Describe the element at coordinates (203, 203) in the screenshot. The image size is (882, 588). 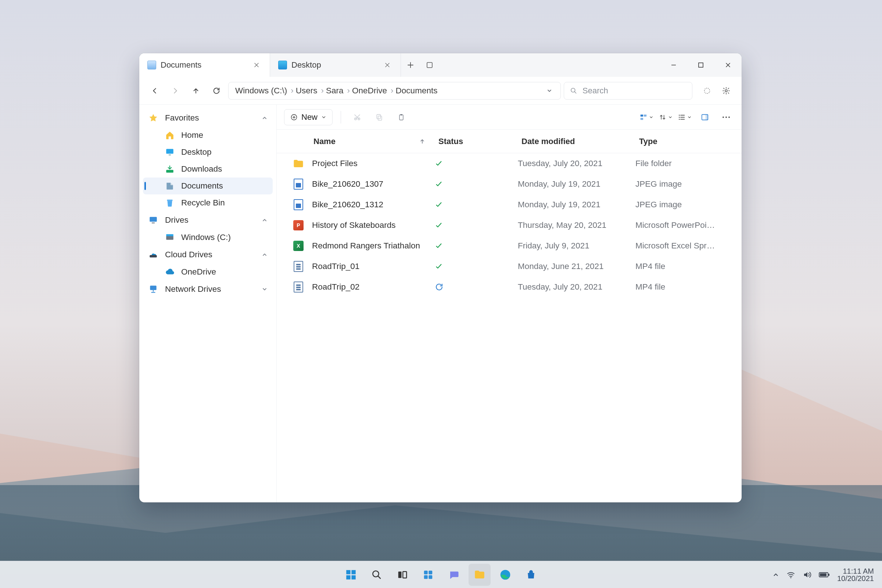
I see `sidebar-item-label: Recycle Bin` at that location.